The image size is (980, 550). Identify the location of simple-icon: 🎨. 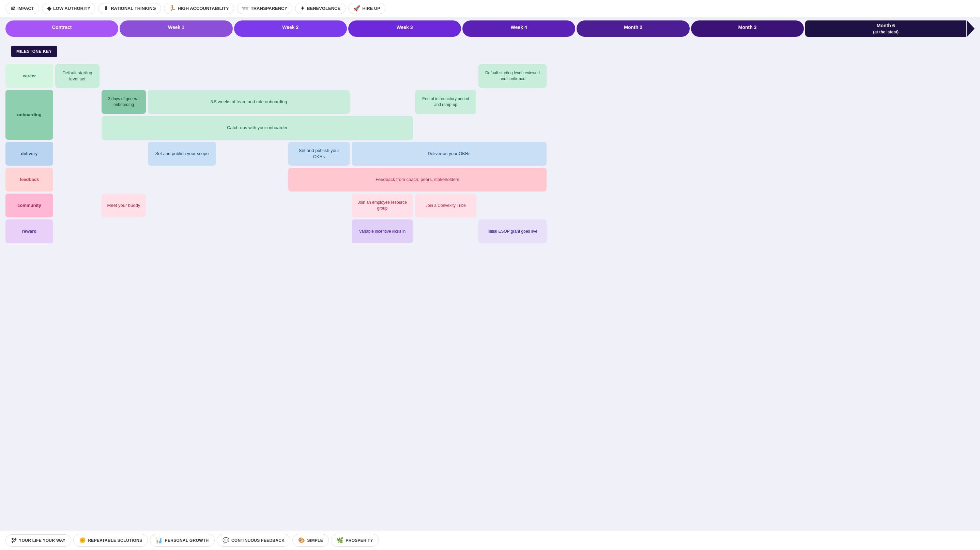
(302, 540).